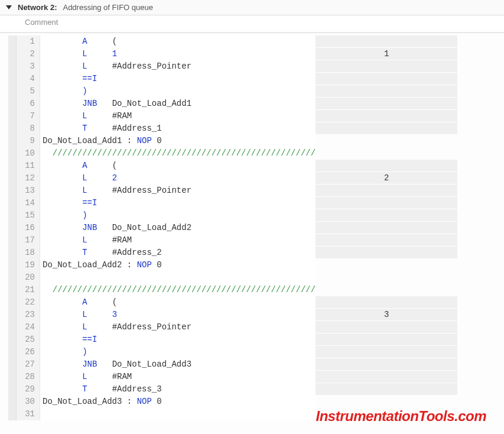 The image size is (504, 434). I want to click on line-number: 16, so click(28, 228).